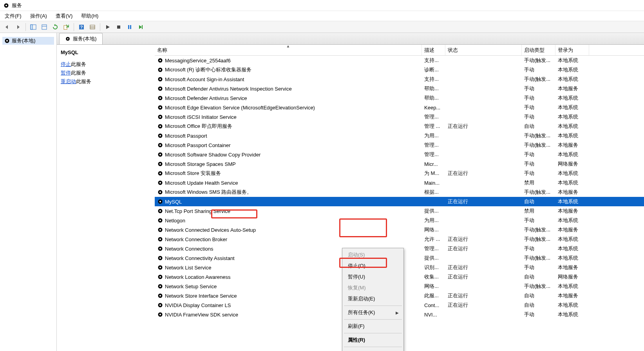 The image size is (644, 351). I want to click on list-options-button, so click(92, 27).